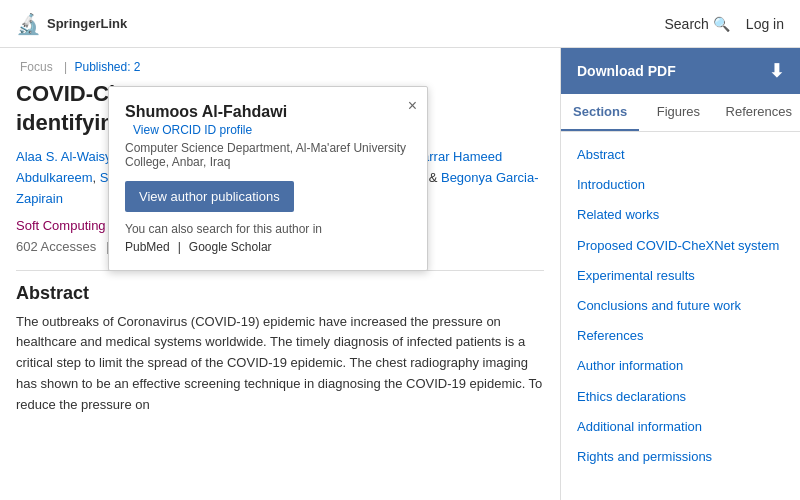 The width and height of the screenshot is (800, 500). I want to click on pubmed-link: PubMed, so click(148, 247).